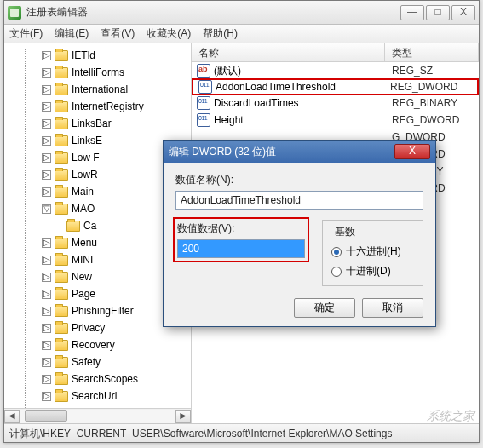 This screenshot has width=483, height=448. Describe the element at coordinates (46, 210) in the screenshot. I see `expand-icon: ▽` at that location.